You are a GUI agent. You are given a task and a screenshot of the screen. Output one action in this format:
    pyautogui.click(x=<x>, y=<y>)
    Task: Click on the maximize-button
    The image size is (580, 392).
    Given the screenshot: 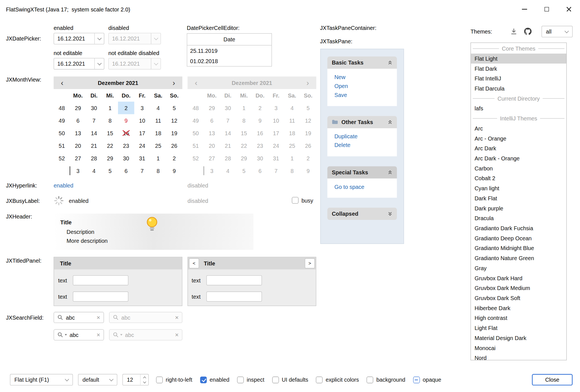 What is the action you would take?
    pyautogui.click(x=546, y=9)
    